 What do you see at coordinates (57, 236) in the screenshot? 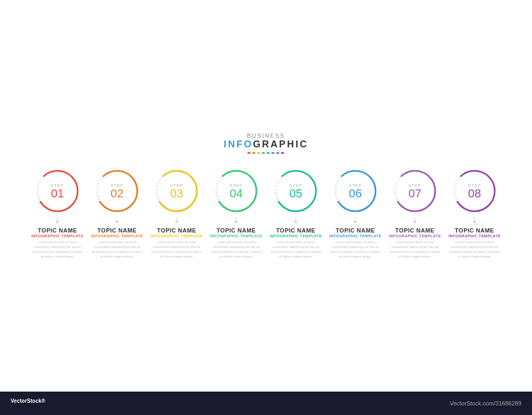
I see `template-label-1: INFOGRAPHIC TEMPLATE` at bounding box center [57, 236].